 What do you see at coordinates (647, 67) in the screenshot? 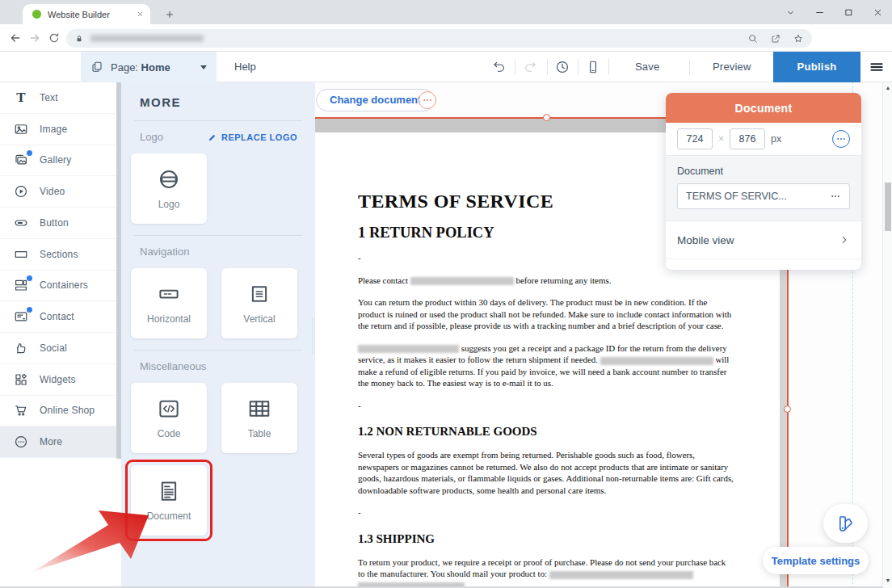
I see `save-button: Save` at bounding box center [647, 67].